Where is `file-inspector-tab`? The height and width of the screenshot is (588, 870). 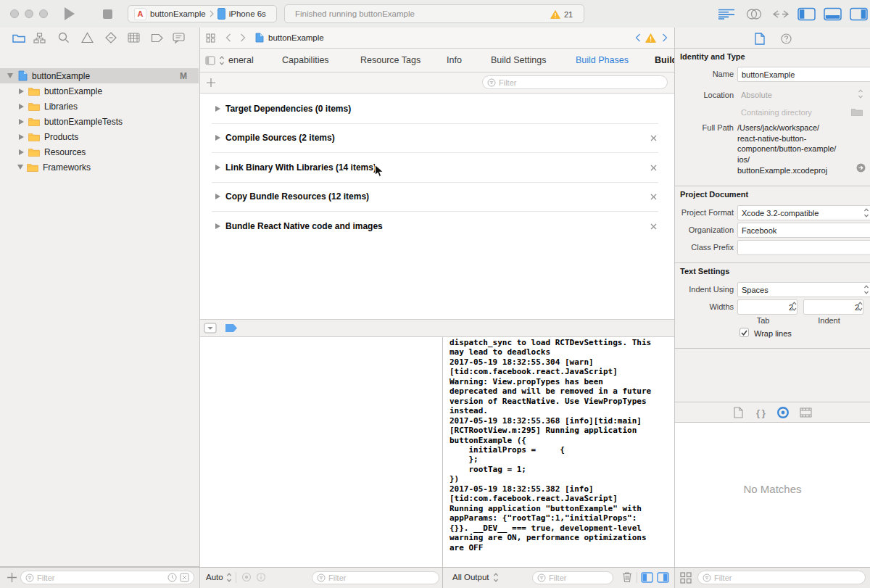 file-inspector-tab is located at coordinates (760, 39).